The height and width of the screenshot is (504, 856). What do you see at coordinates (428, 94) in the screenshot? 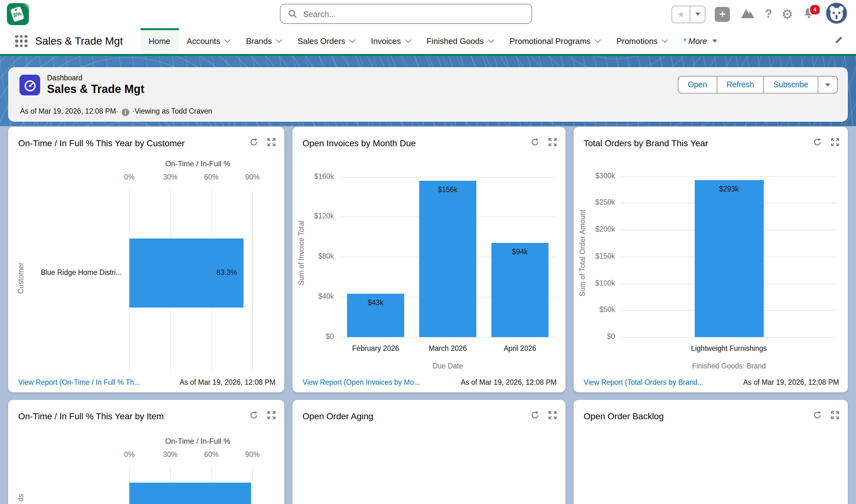
I see `dashboard-header: Dashboard Sales & Trade Mgt As of Mar 19…` at bounding box center [428, 94].